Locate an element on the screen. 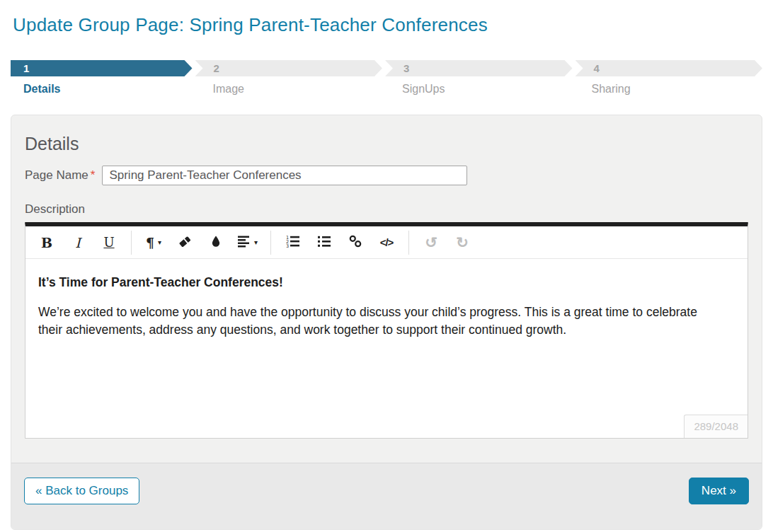 The image size is (773, 532). description-label: Description is located at coordinates (386, 209).